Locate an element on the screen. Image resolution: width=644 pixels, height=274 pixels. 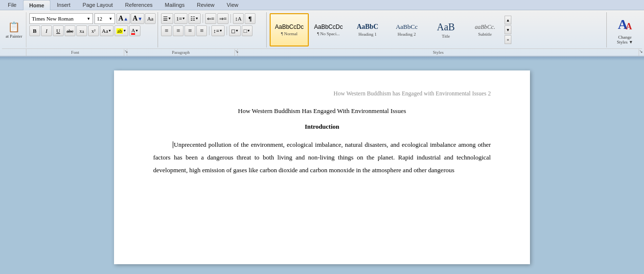
para-row1: ☰▼ 1≡▼ ☷▼ ⇐≡ ⇒≡ ↕A ¶ is located at coordinates (212, 19).